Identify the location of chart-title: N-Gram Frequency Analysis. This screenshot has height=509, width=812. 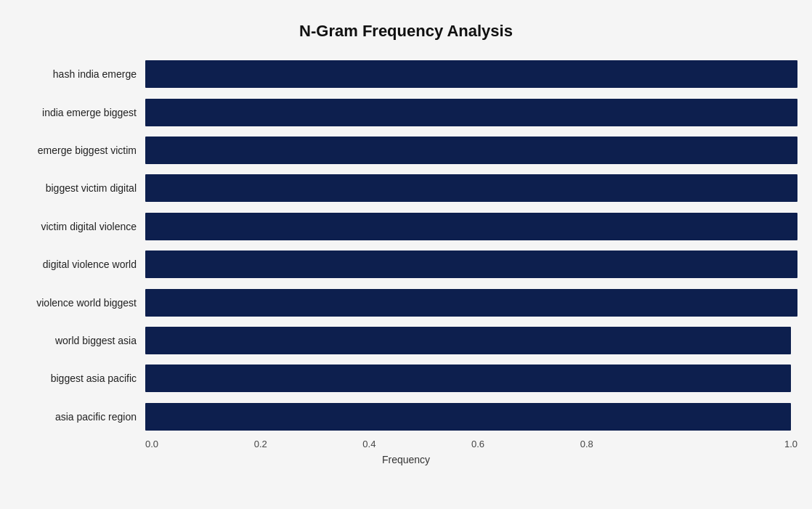
(406, 28).